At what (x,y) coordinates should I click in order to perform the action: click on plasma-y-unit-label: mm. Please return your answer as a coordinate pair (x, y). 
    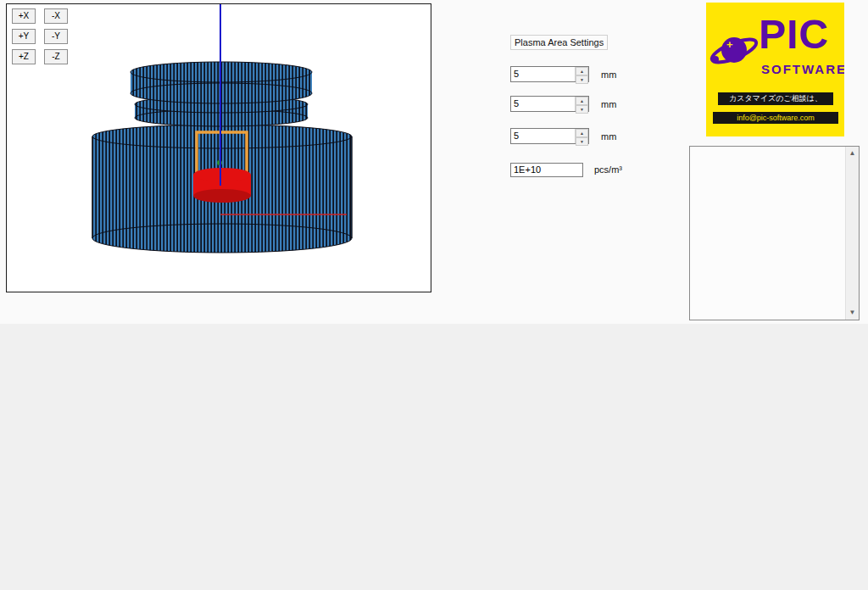
    Looking at the image, I should click on (609, 104).